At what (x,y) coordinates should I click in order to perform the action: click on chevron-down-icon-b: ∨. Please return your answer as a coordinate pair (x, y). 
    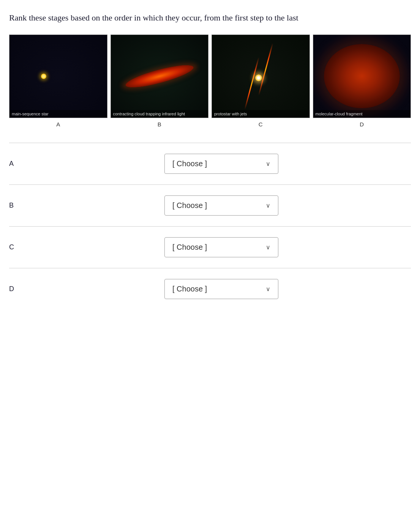
    Looking at the image, I should click on (268, 206).